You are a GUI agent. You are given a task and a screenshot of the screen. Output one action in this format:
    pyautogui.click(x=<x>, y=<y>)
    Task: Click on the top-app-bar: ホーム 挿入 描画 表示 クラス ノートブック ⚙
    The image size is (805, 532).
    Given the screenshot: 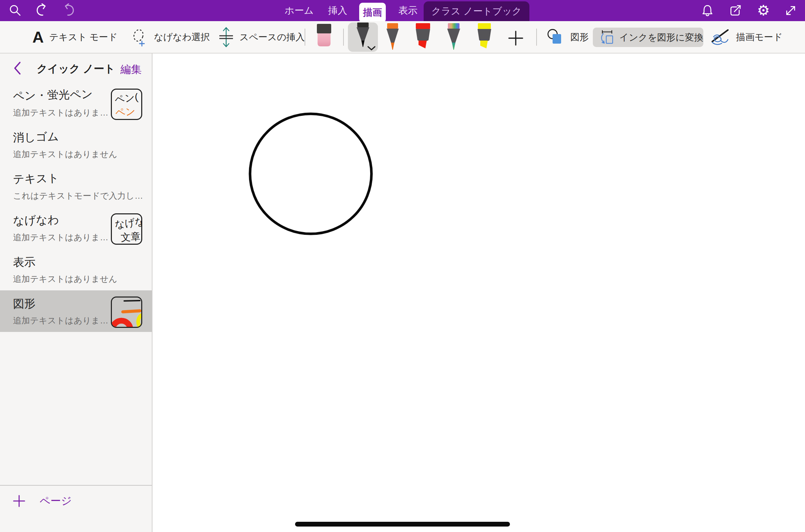 What is the action you would take?
    pyautogui.click(x=402, y=11)
    